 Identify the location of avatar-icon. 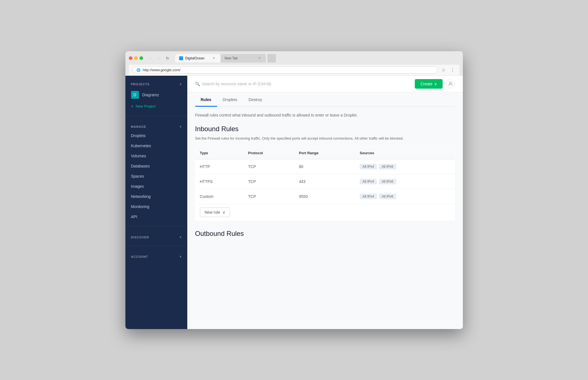
(450, 84).